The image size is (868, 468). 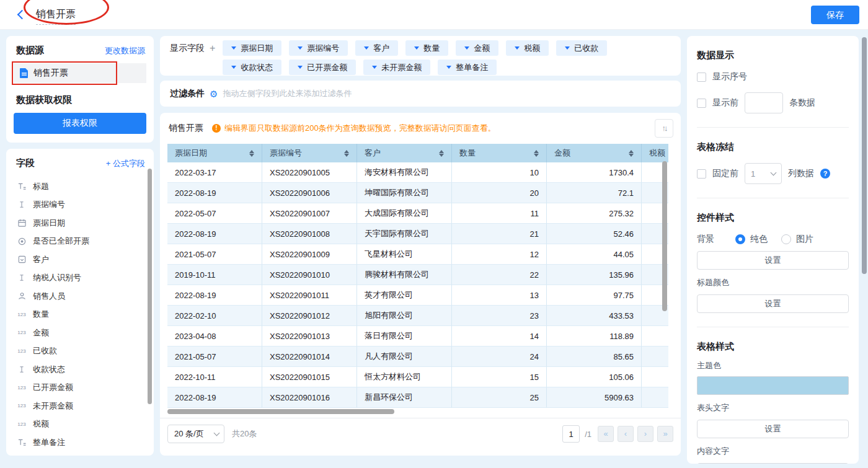 What do you see at coordinates (571, 434) in the screenshot?
I see `page-number-input` at bounding box center [571, 434].